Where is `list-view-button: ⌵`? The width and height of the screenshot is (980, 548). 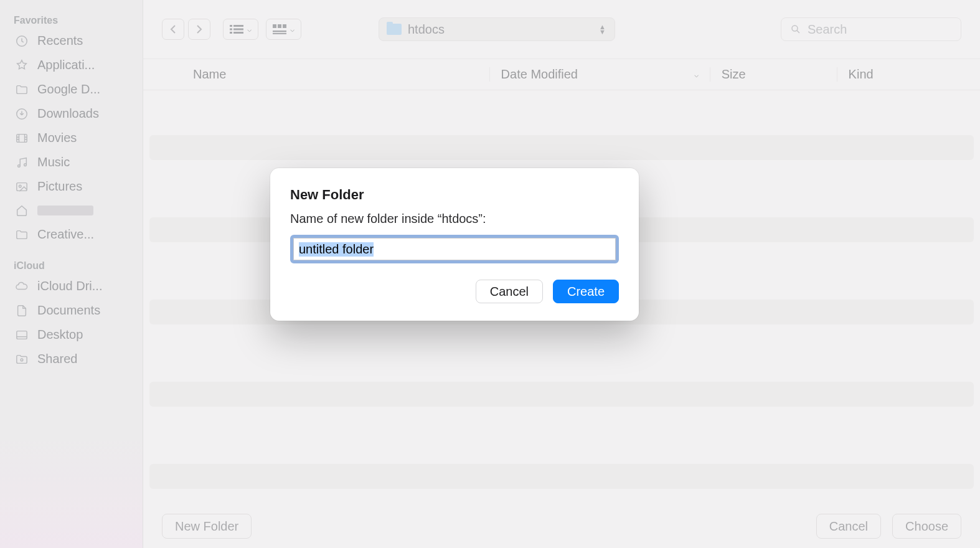 list-view-button: ⌵ is located at coordinates (240, 29).